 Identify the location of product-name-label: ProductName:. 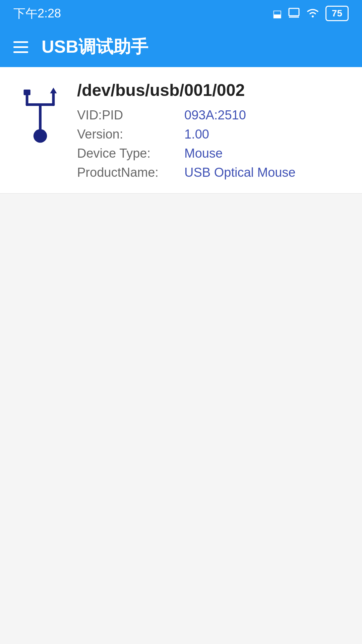
(131, 172).